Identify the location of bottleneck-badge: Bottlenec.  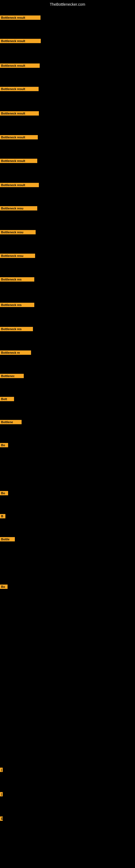
(12, 376).